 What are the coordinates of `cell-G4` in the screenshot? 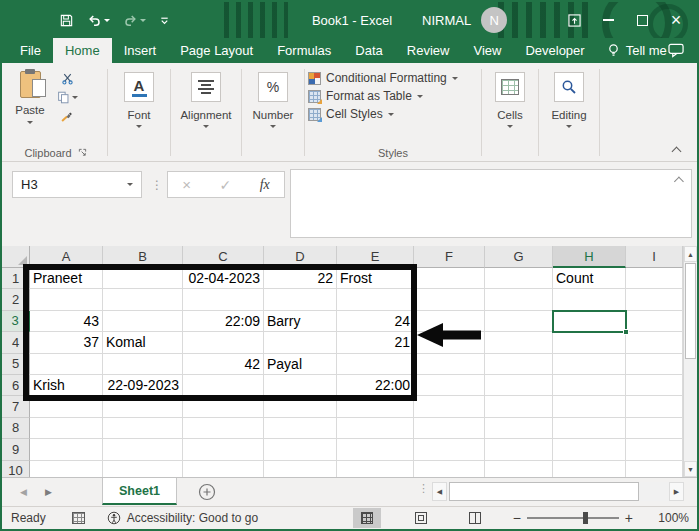 It's located at (519, 342).